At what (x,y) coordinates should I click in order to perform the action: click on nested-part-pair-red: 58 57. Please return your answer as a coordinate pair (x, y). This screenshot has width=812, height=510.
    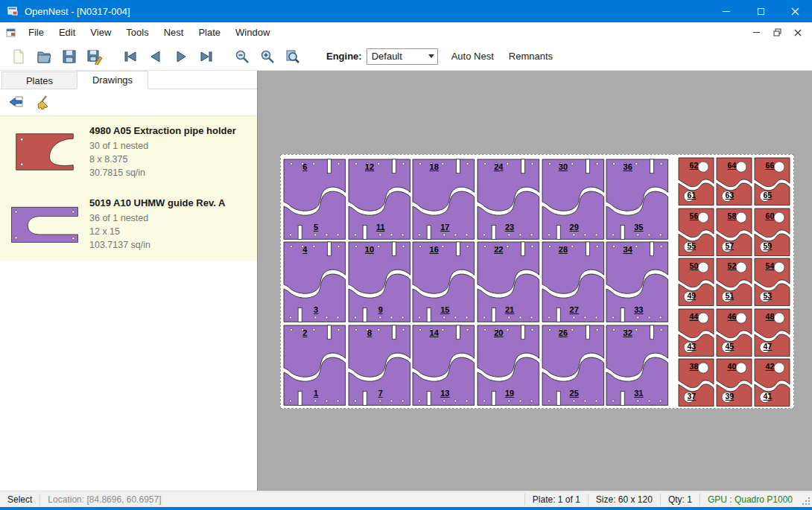
    Looking at the image, I should click on (735, 232).